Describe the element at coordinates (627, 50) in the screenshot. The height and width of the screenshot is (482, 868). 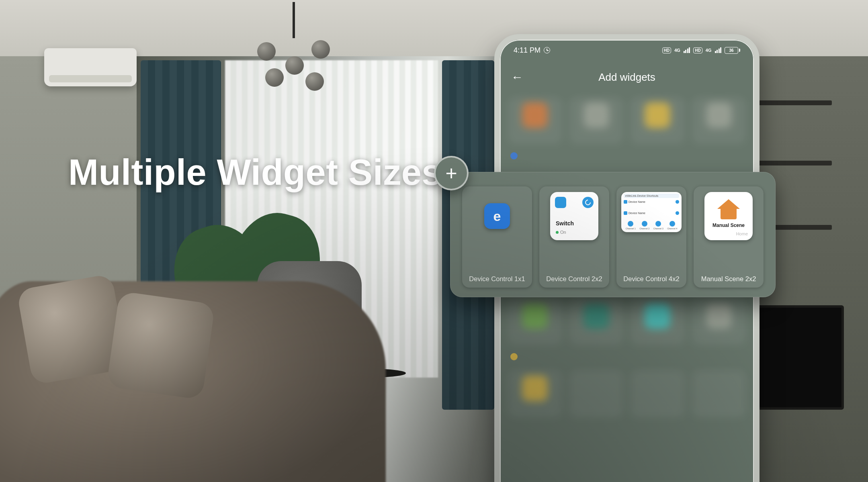
I see `status-bar: 4:11 PM HD 4G HD 4G 36` at that location.